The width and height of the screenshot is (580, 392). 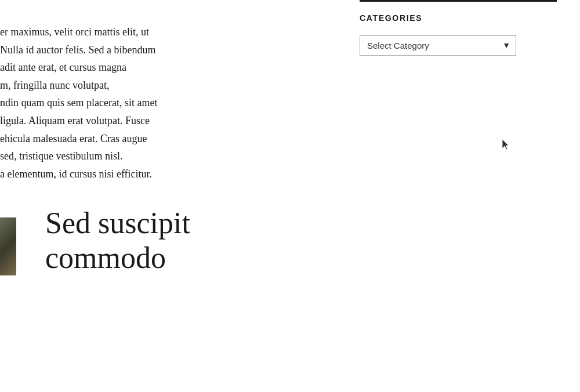 What do you see at coordinates (458, 18) in the screenshot?
I see `categories-heading: CATEGORIES` at bounding box center [458, 18].